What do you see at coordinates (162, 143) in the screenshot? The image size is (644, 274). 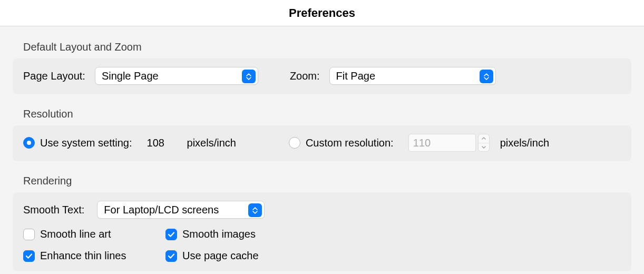 I see `system-resolution-value: 108` at bounding box center [162, 143].